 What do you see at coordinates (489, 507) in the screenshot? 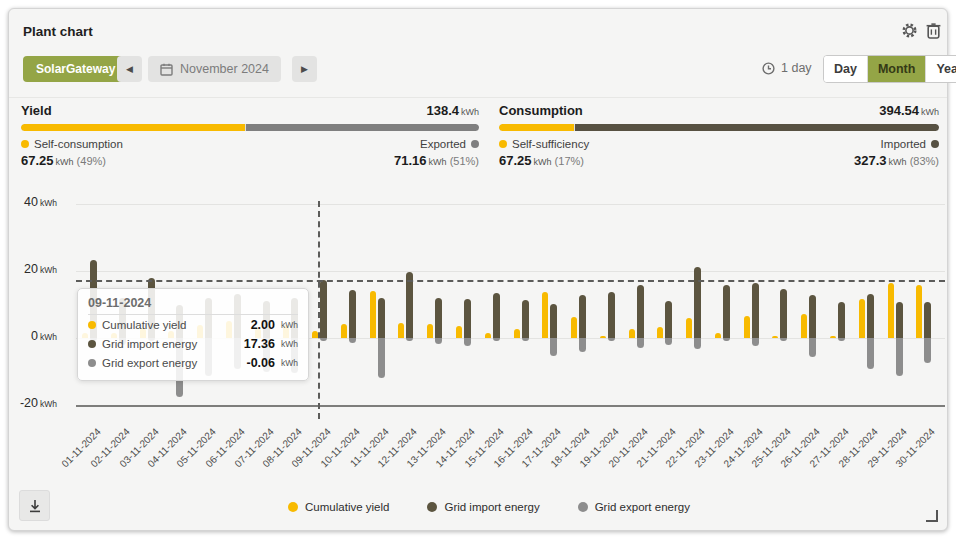
I see `chart-legend: Cumulative yieldGrid import energyGrid e…` at bounding box center [489, 507].